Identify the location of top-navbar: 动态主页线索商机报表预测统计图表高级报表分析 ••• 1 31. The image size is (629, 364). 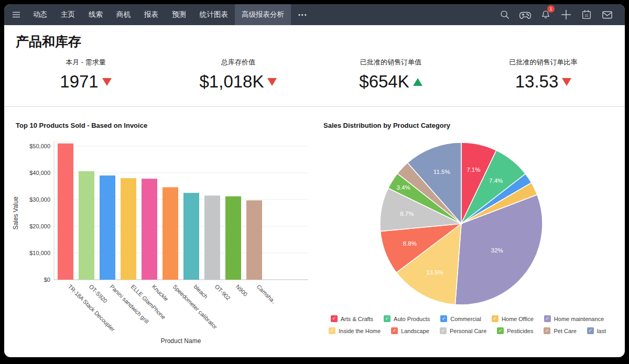
(314, 15).